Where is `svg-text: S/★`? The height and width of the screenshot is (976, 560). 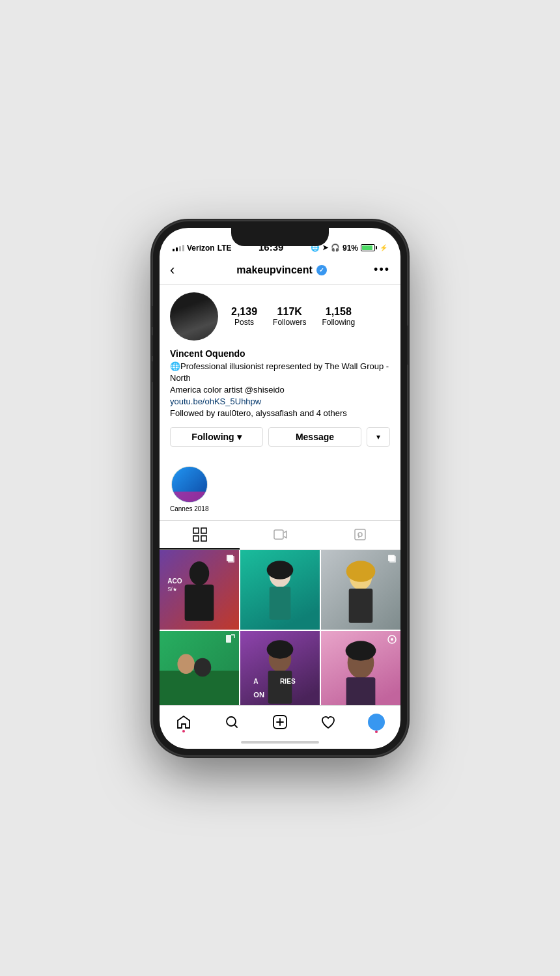 svg-text: S/★ is located at coordinates (172, 590).